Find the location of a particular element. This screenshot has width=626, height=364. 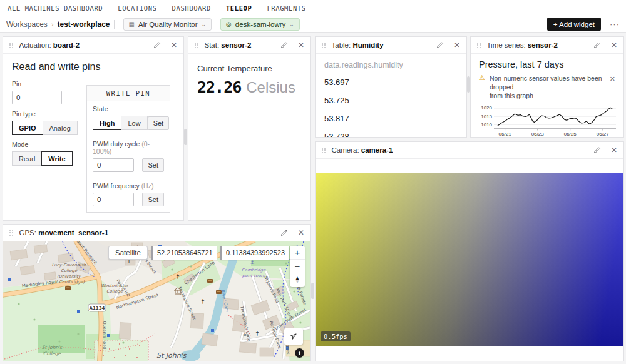

park-label: College is located at coordinates (53, 354).